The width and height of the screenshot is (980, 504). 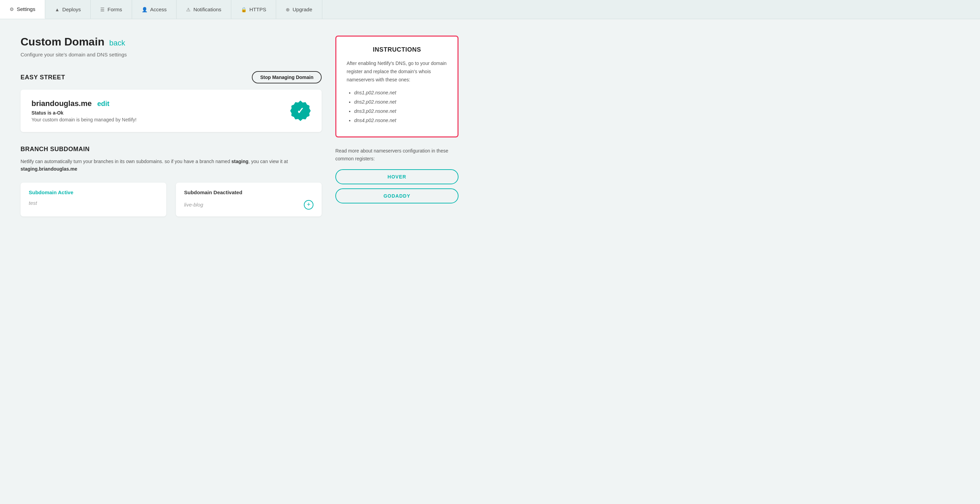 What do you see at coordinates (288, 10) in the screenshot?
I see `upgrade-icon: ⊕` at bounding box center [288, 10].